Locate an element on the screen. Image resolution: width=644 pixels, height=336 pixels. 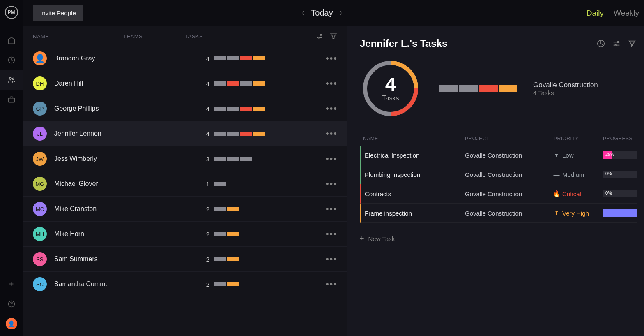
avatar: JL is located at coordinates (40, 134).